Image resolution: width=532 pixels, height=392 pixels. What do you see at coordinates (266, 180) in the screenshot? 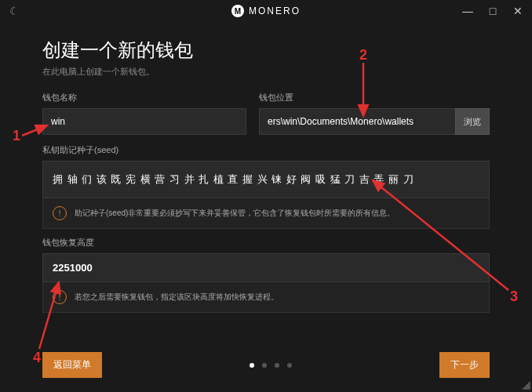
I see `seed-phrase-box: 拥 轴 们 该 既 宪 横 营 习 并 扎 植 直 握 兴 铼 好 阀 吸 猛 …` at bounding box center [266, 180].